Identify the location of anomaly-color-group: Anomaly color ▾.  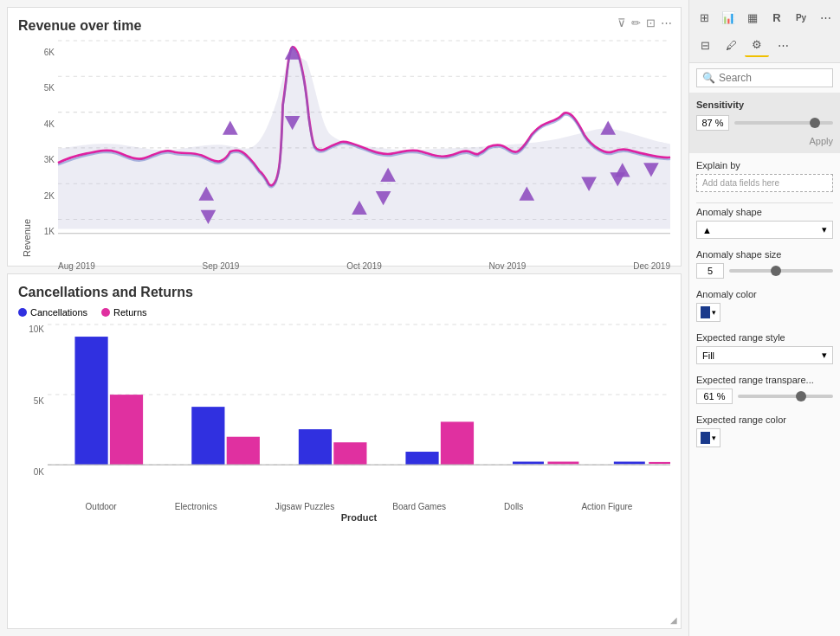
(765, 305).